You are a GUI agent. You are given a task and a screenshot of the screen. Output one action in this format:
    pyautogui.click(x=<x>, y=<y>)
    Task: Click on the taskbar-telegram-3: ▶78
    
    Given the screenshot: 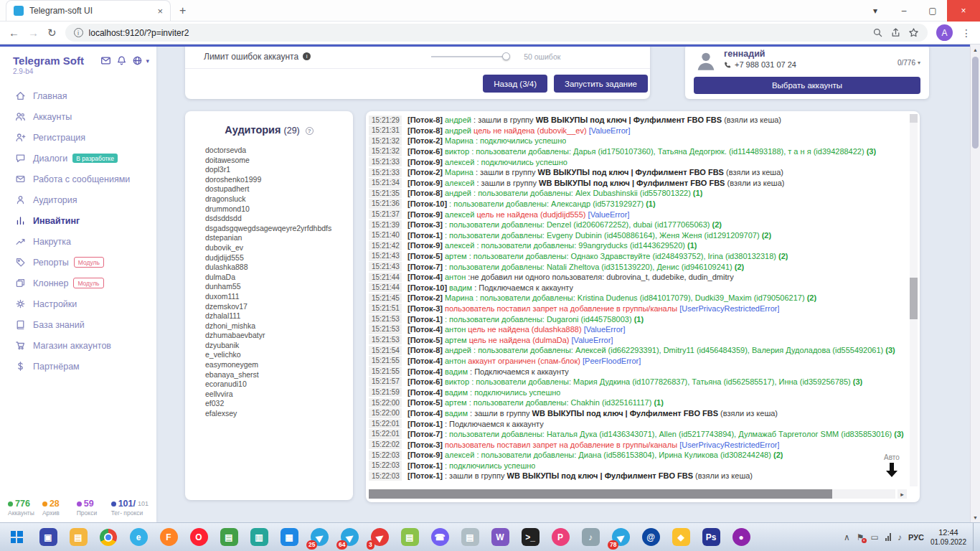 What is the action you would take?
    pyautogui.click(x=621, y=537)
    